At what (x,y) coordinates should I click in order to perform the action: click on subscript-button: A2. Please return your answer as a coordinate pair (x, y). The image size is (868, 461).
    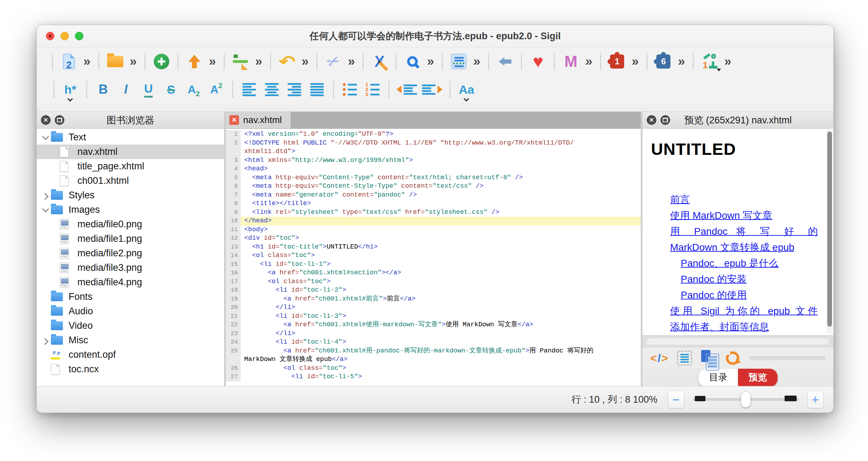
    Looking at the image, I should click on (194, 89).